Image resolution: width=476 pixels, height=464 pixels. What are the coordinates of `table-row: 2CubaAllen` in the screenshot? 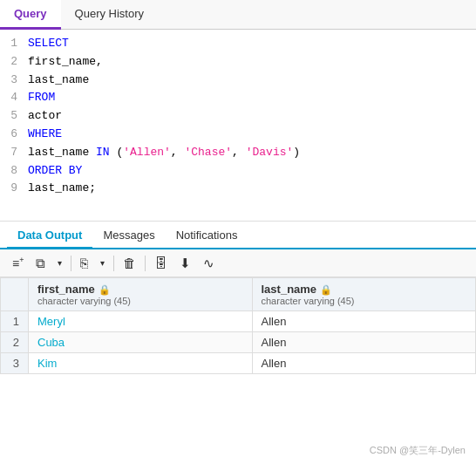 It's located at (239, 343).